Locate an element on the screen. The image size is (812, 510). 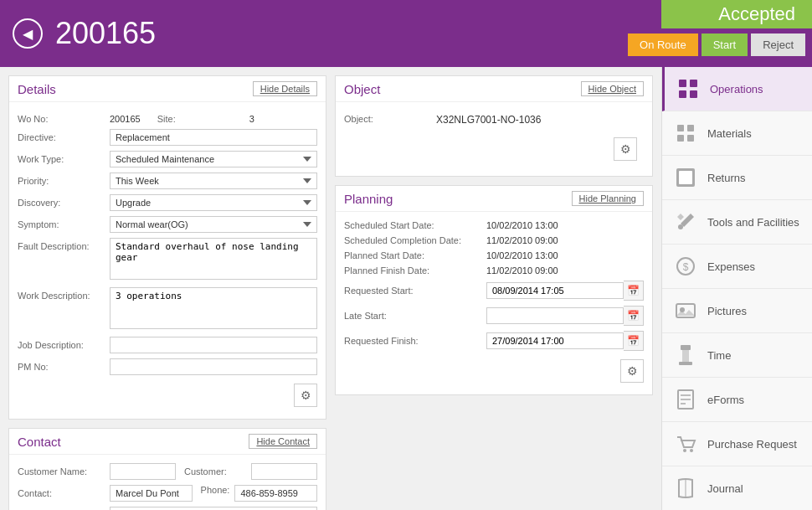
late-start-input-wrap: 📅 is located at coordinates (565, 316).